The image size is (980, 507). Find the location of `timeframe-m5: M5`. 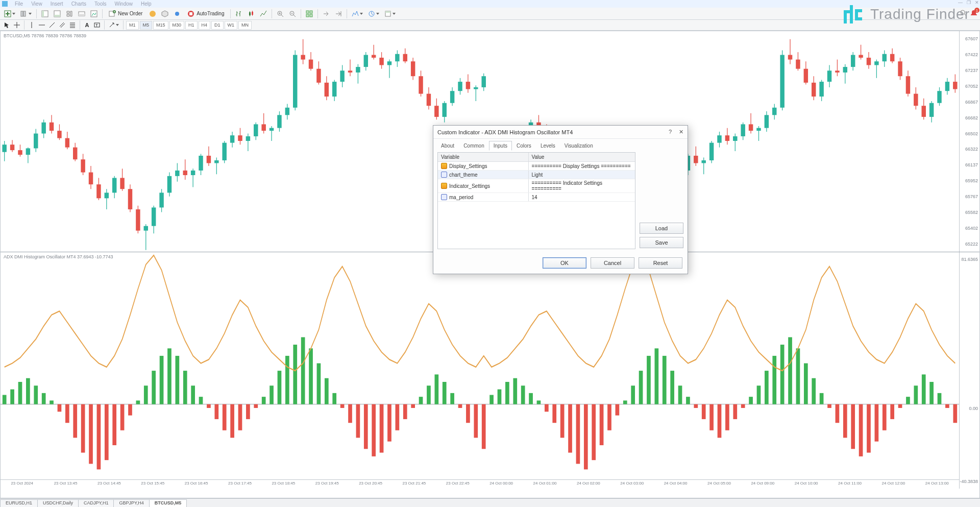

timeframe-m5: M5 is located at coordinates (146, 26).